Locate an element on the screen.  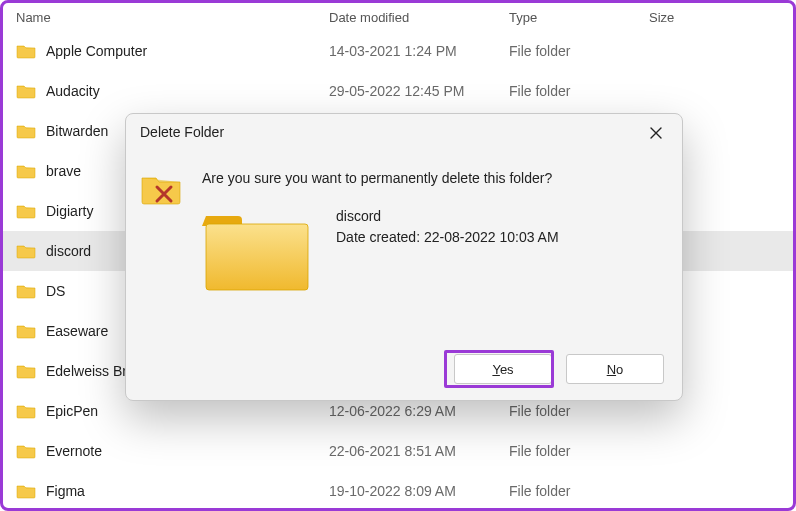
dialog-title: Delete Folder is located at coordinates (182, 132).